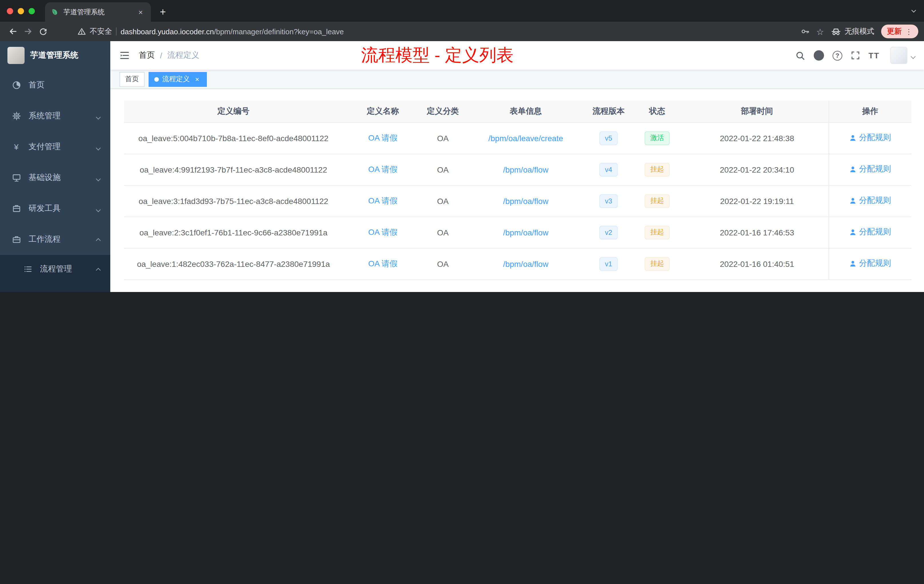  I want to click on sidebar-logo: 芋道管理系统, so click(55, 55).